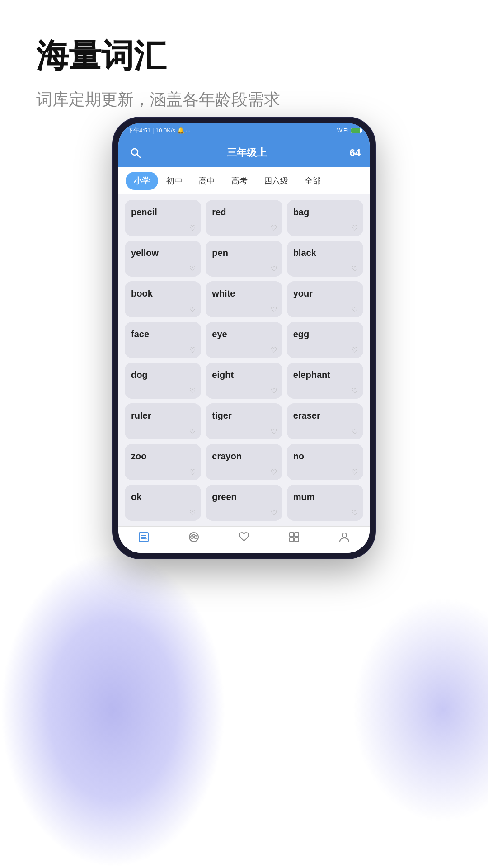 The height and width of the screenshot is (868, 488). What do you see at coordinates (174, 181) in the screenshot?
I see `tab-chuzhong: 初中` at bounding box center [174, 181].